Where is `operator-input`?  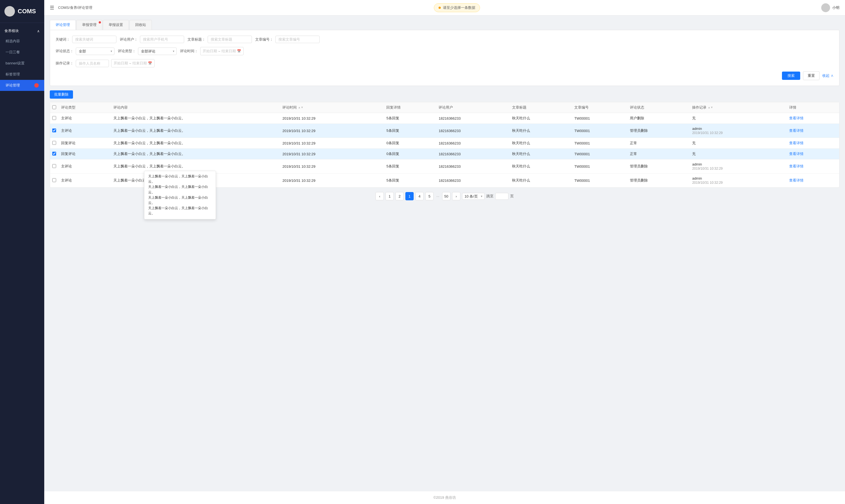 operator-input is located at coordinates (92, 64).